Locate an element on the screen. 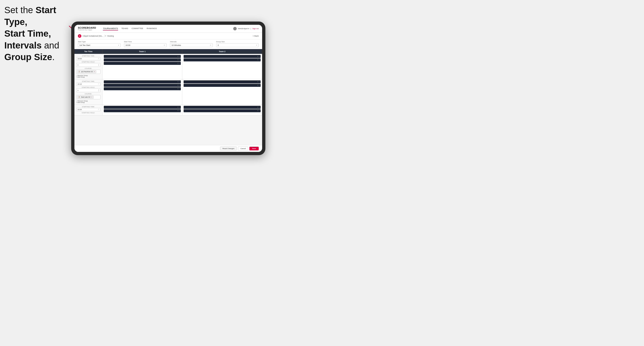 Image resolution: width=644 pixels, height=346 pixels. team1-cell-2: × ○ × ○ × ○ is located at coordinates (142, 92).